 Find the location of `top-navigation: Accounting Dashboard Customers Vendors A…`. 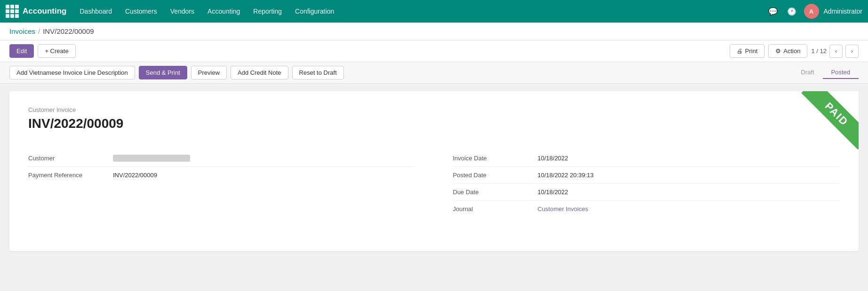

top-navigation: Accounting Dashboard Customers Vendors A… is located at coordinates (434, 11).